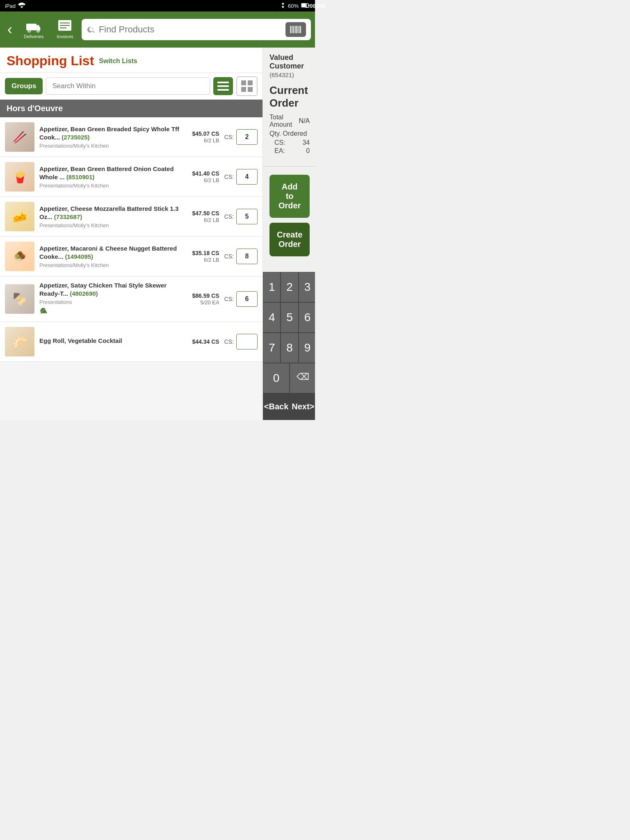 The width and height of the screenshot is (630, 840). I want to click on product-name: Appetizer, Macaroni & Cheese Nugget Batt…, so click(111, 253).